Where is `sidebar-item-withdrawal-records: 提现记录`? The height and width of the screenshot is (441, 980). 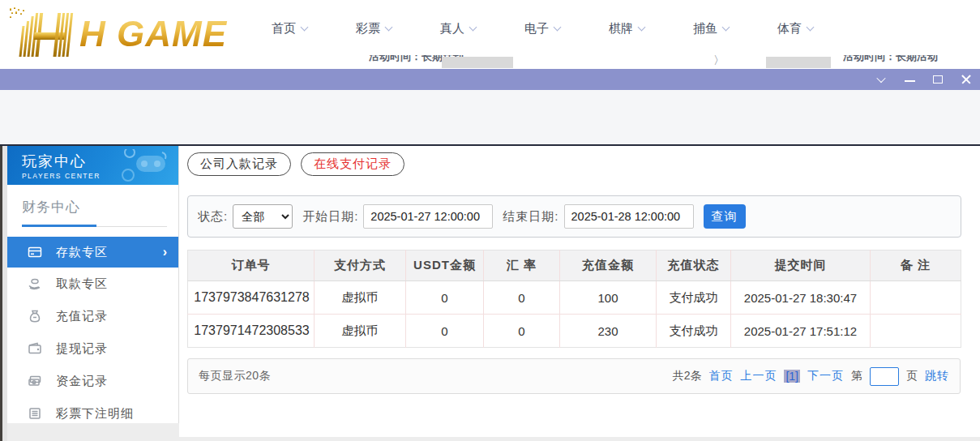 sidebar-item-withdrawal-records: 提现记录 is located at coordinates (92, 349).